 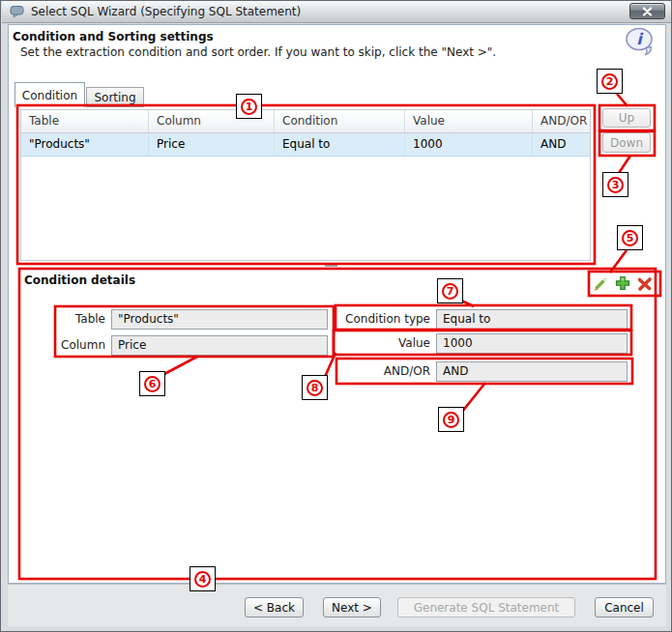 What do you see at coordinates (532, 344) in the screenshot?
I see `detail-field-value: 1000` at bounding box center [532, 344].